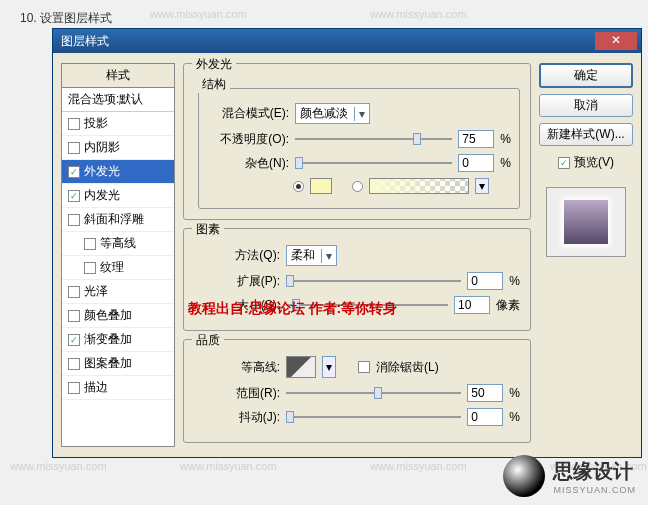 This screenshot has height=505, width=648. What do you see at coordinates (586, 255) in the screenshot?
I see `right-panel: 确定 取消 新建样式(W)... 预览(V)` at bounding box center [586, 255].